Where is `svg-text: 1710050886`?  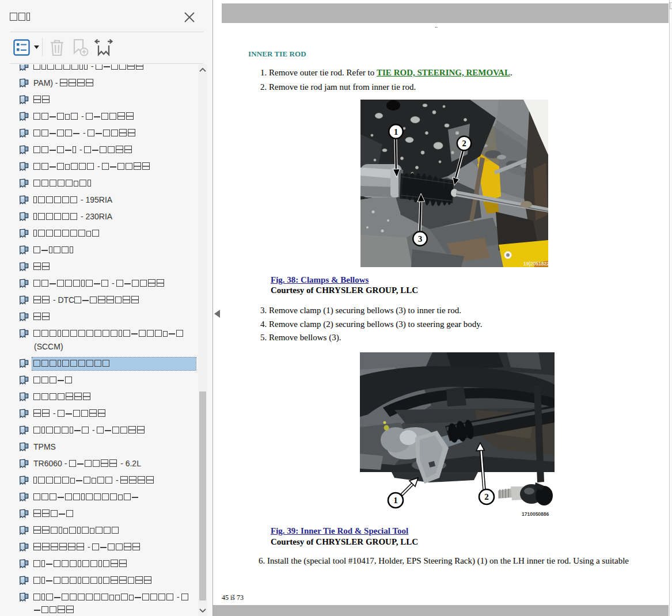 svg-text: 1710050886 is located at coordinates (536, 514).